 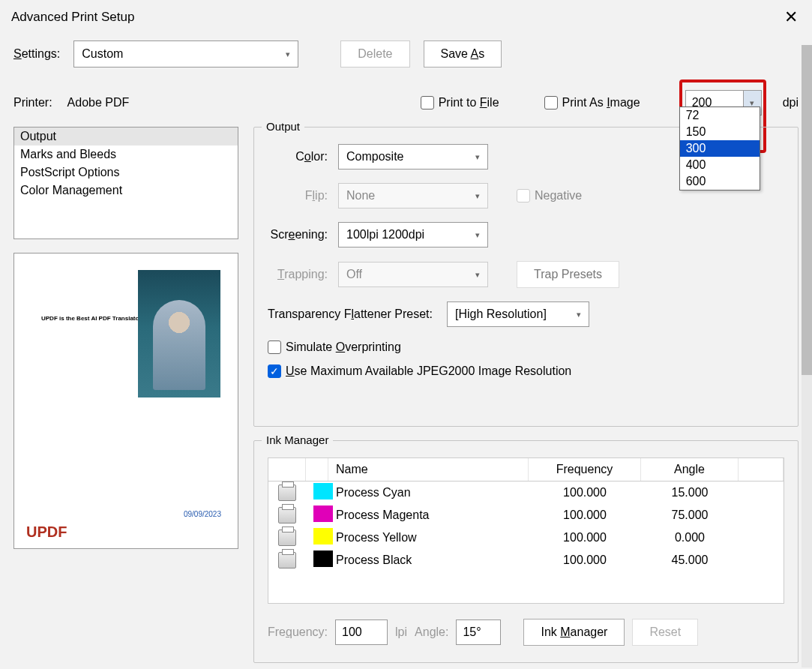 I want to click on output-legend: Output, so click(x=283, y=126).